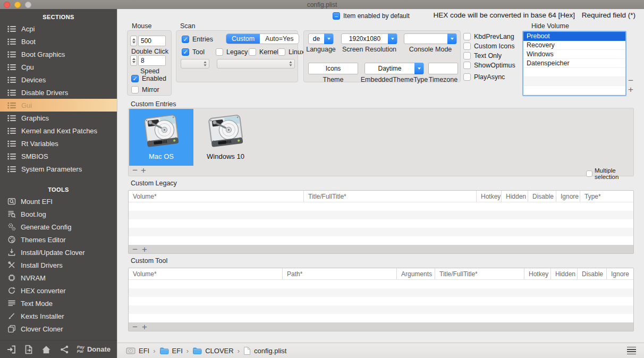 This screenshot has width=644, height=358. I want to click on multiple-selection-checkbox, so click(589, 174).